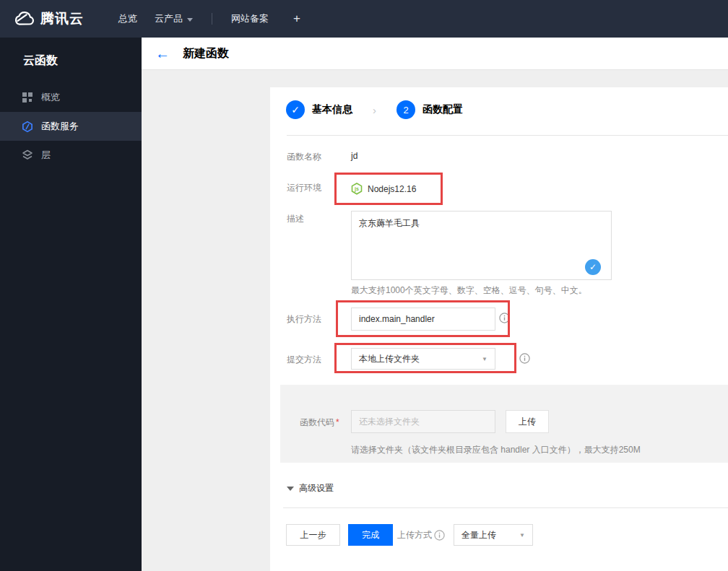 This screenshot has height=571, width=728. I want to click on step-basic-info: ✓ 基本信息, so click(319, 110).